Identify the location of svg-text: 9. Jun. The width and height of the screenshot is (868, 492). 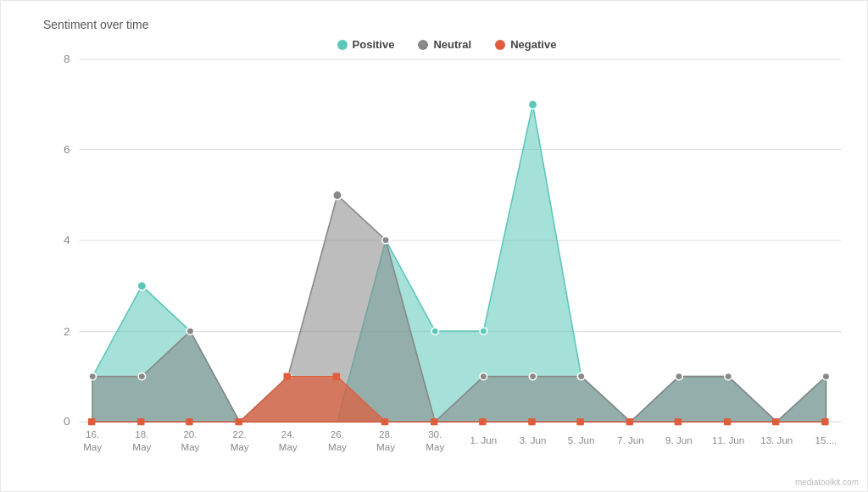
(679, 440).